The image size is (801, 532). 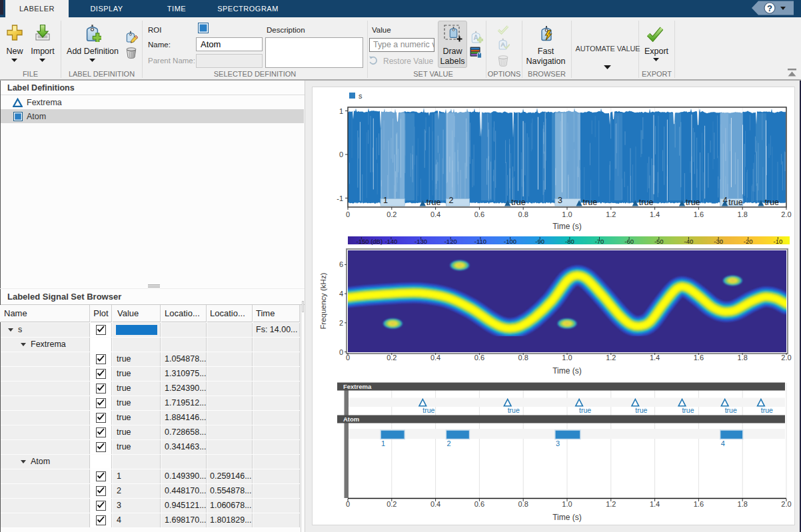 I want to click on svg-text: -130, so click(x=421, y=241).